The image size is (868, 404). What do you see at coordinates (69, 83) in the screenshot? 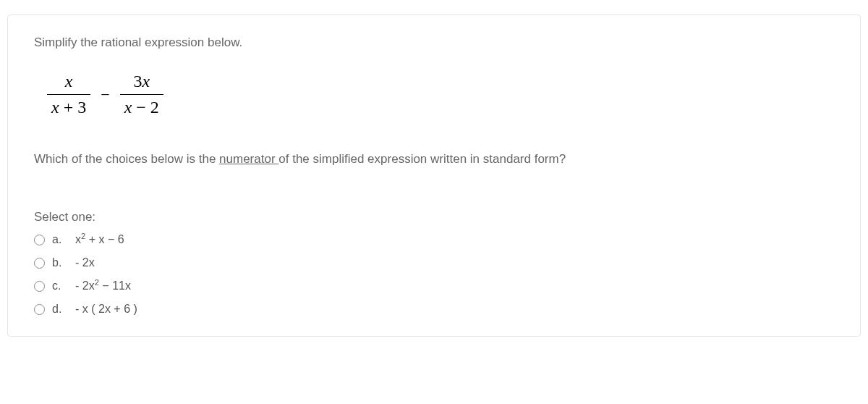
I see `frac1-numerator: x` at bounding box center [69, 83].